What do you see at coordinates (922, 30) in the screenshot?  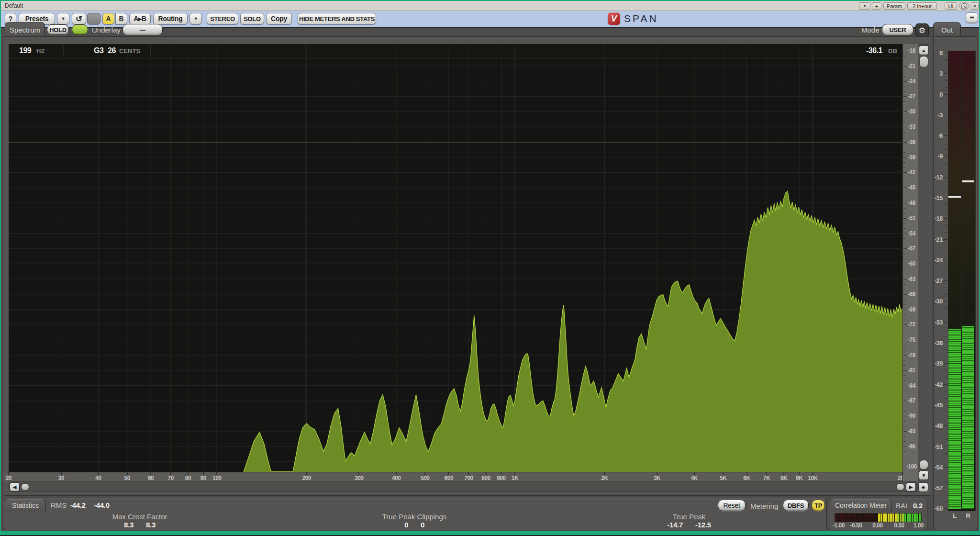 I see `mode-settings-button: ⚙` at bounding box center [922, 30].